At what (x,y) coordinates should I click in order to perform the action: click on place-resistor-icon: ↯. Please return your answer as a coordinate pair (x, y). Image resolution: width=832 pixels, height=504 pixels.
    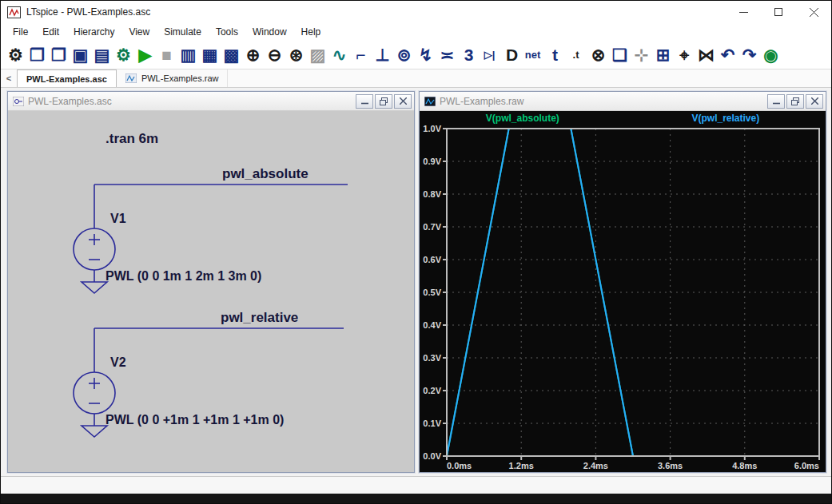
    Looking at the image, I should click on (425, 55).